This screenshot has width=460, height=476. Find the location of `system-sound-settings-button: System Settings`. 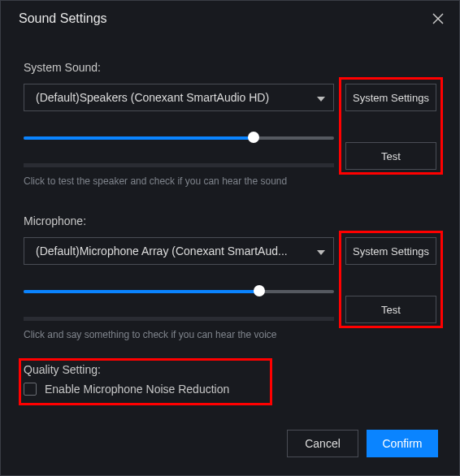

system-sound-settings-button: System Settings is located at coordinates (391, 97).